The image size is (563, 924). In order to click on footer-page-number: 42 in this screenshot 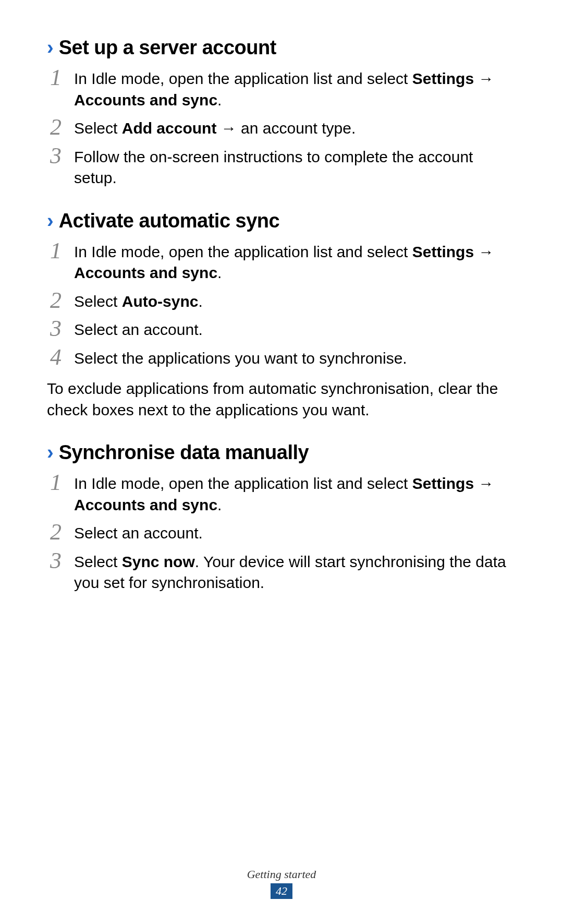, I will do `click(282, 891)`.